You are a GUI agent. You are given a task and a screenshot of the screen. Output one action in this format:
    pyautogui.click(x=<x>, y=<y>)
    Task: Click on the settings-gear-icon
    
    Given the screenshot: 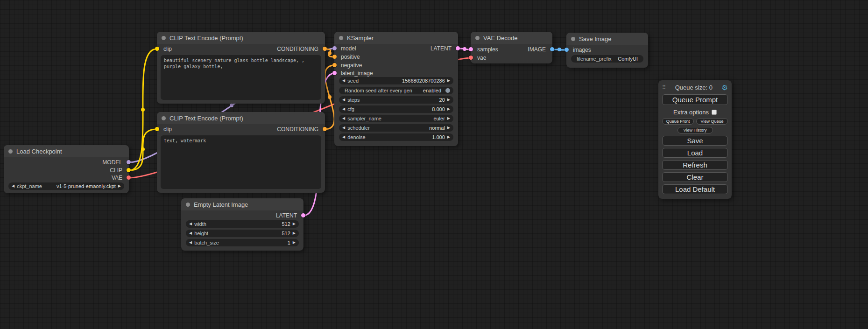 What is the action you would take?
    pyautogui.click(x=725, y=88)
    